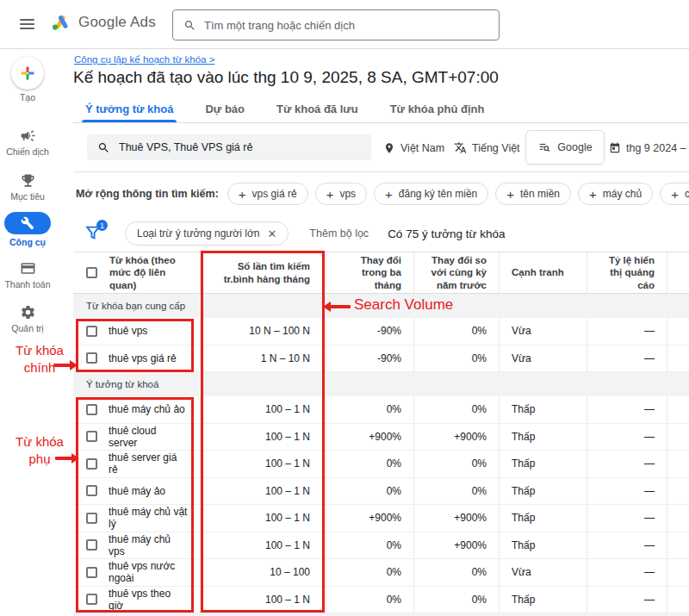 The image size is (689, 616). What do you see at coordinates (317, 109) in the screenshot?
I see `tab-saved-keywords: Từ khoá đã lưu` at bounding box center [317, 109].